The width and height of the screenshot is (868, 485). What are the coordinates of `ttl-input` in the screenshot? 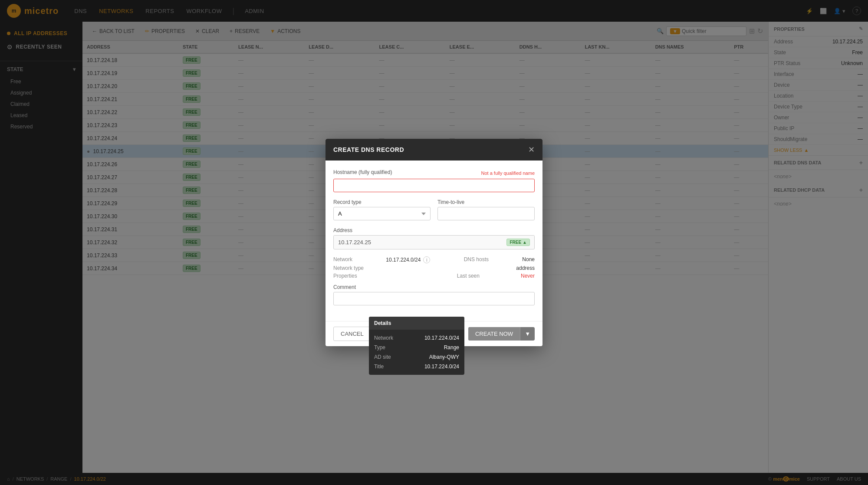 It's located at (486, 213).